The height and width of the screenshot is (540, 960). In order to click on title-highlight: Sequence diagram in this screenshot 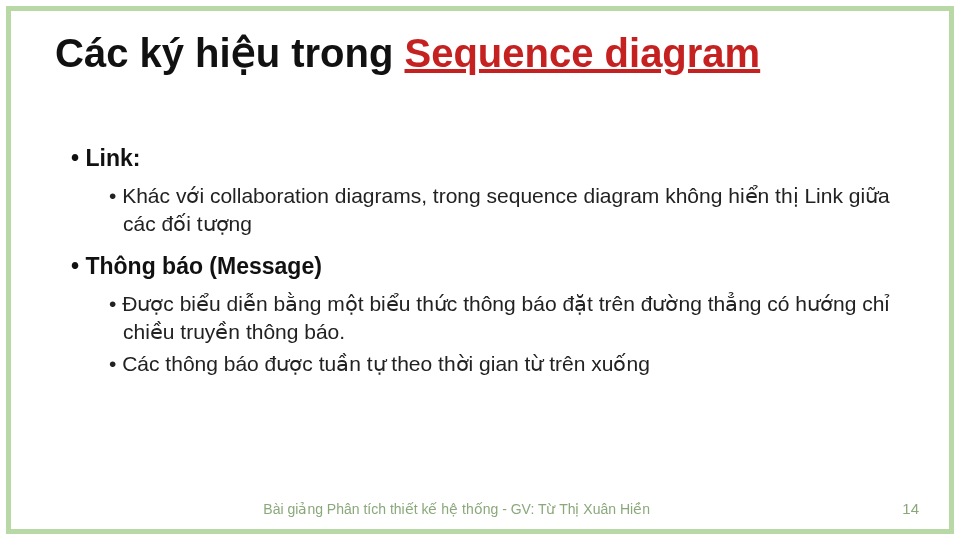, I will do `click(583, 53)`.